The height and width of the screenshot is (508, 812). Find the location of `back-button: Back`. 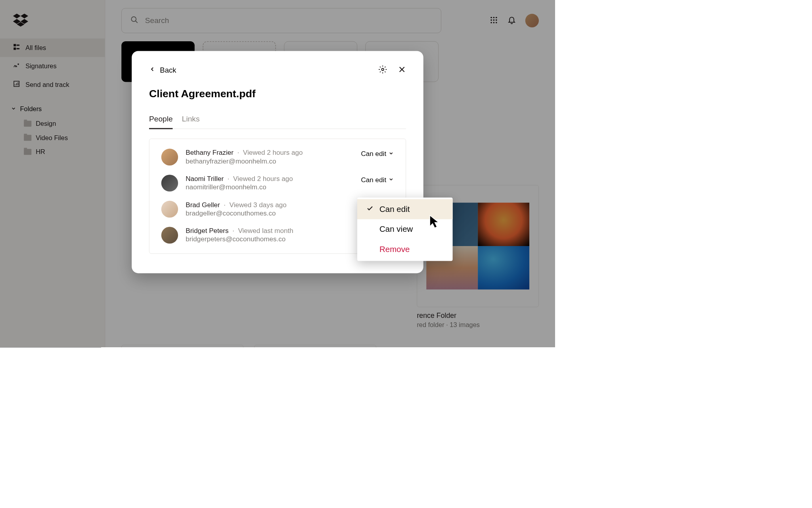

back-button: Back is located at coordinates (163, 70).